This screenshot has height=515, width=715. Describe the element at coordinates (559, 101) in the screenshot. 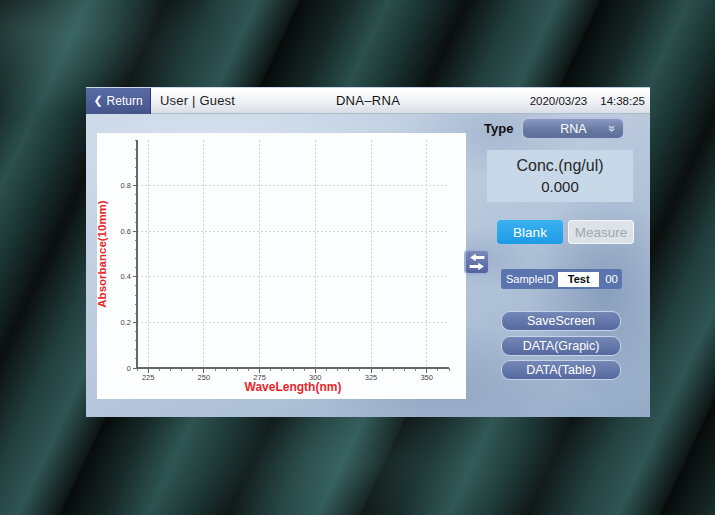

I see `date-label: 2020/03/23` at that location.